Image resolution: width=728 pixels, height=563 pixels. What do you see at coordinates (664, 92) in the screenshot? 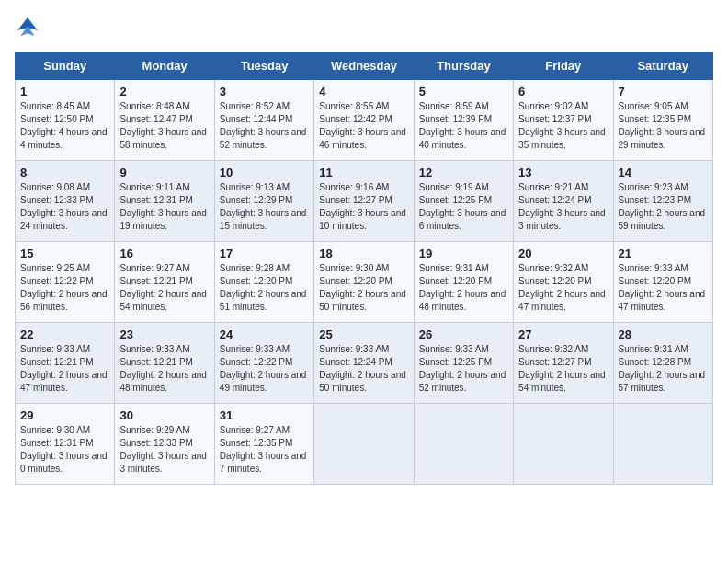
I see `day-number: 7` at bounding box center [664, 92].